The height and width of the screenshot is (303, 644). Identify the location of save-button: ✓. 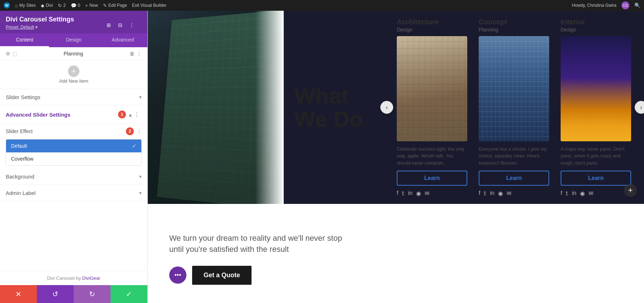
(129, 294).